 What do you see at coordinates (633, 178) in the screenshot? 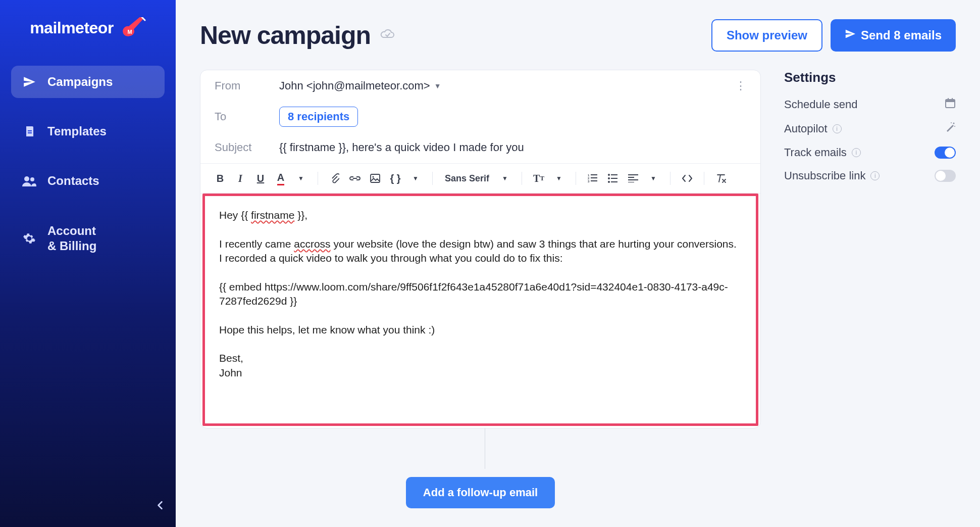
I see `align-button` at bounding box center [633, 178].